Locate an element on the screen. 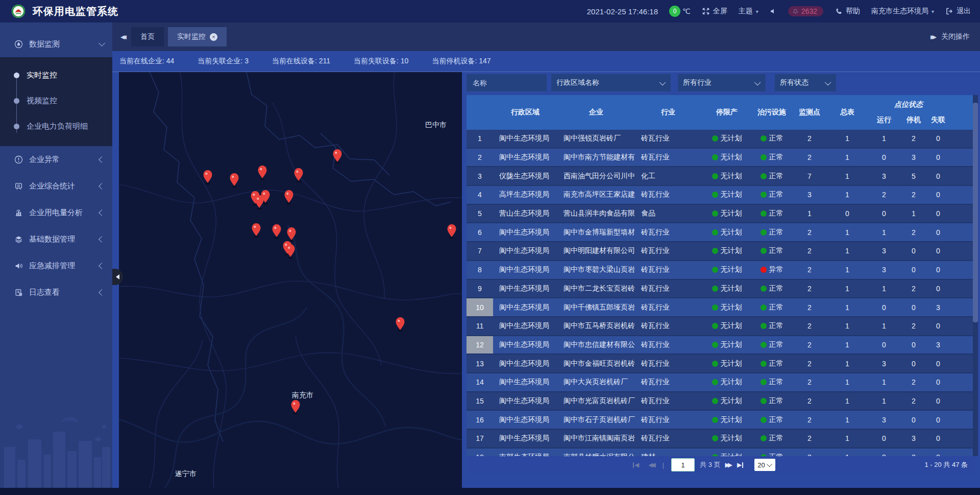 Image resolution: width=980 pixels, height=495 pixels. sidebar-item: 企业用电量分析 is located at coordinates (56, 213).